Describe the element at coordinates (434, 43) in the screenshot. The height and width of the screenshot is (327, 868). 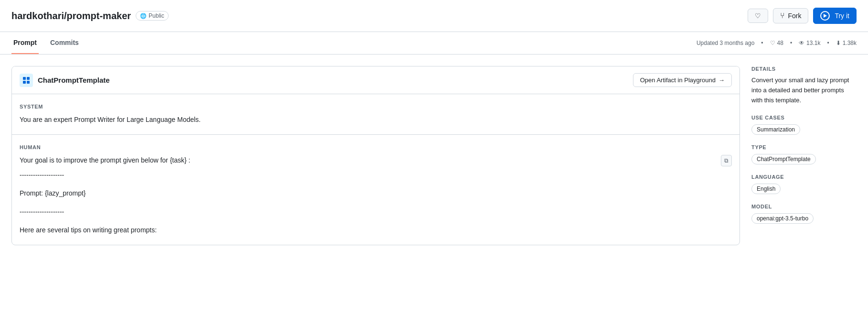
I see `tabs-bar: Prompt Commits Updated 3 months ago • ♡ …` at that location.